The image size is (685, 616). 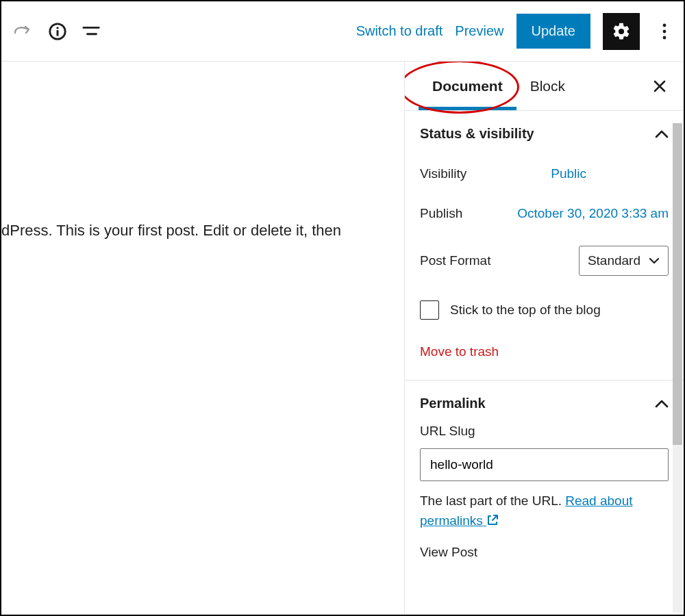 What do you see at coordinates (92, 31) in the screenshot?
I see `outline-button` at bounding box center [92, 31].